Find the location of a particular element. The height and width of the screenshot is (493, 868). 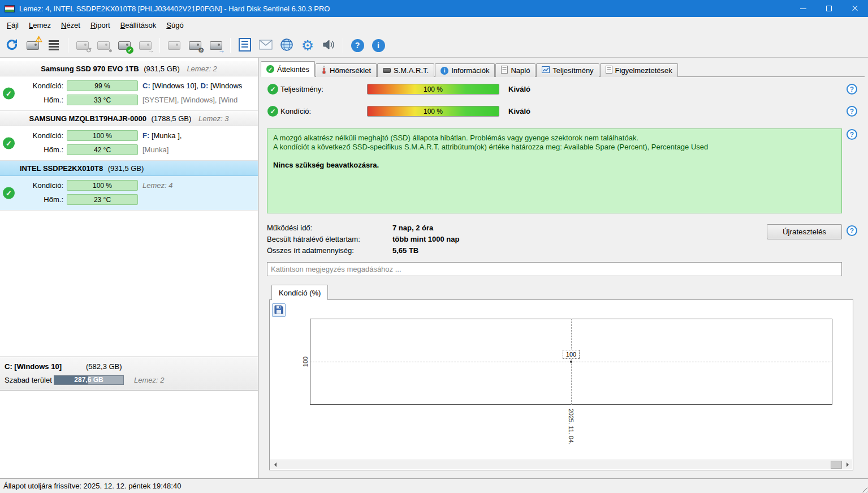

condition-bar: 100 % is located at coordinates (102, 186).